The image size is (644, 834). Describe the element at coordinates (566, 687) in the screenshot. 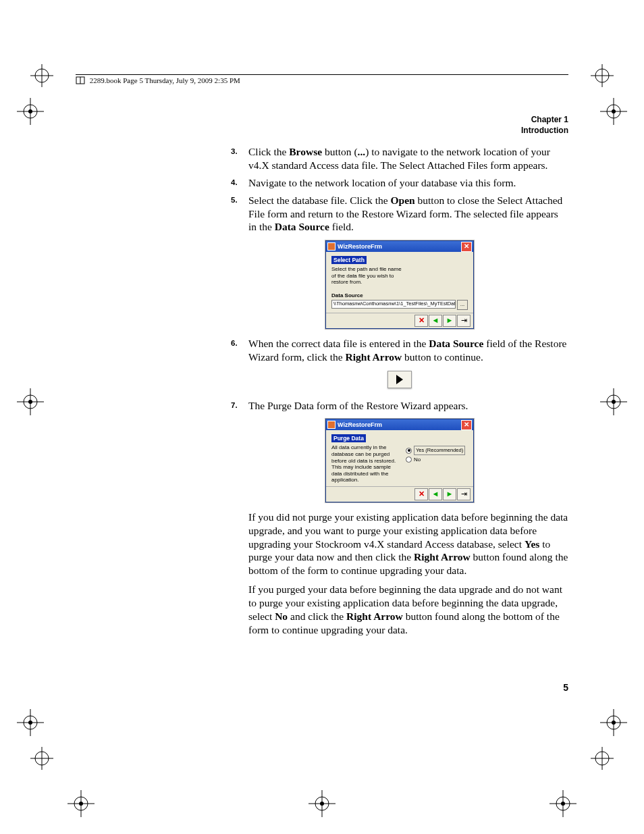

I see `page-number: 5` at that location.